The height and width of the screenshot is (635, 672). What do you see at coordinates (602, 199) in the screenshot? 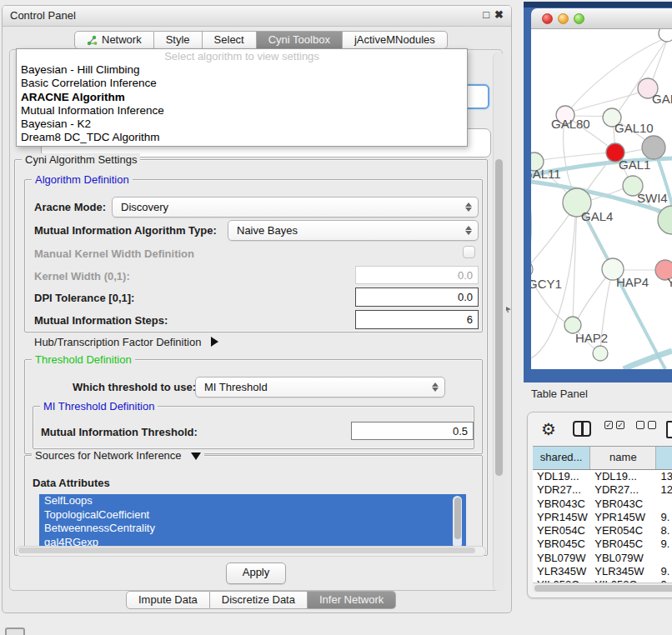
I see `network-canvas: GALGAL80GAL10GAL1GAL11SWI4GAL4GCY1HAP4YH…` at bounding box center [602, 199].